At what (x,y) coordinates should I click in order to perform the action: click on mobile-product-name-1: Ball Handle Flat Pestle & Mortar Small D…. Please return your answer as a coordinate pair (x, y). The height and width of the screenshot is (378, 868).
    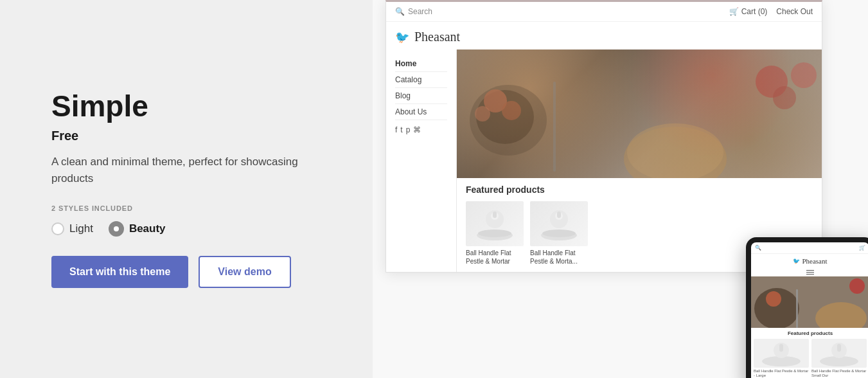
    Looking at the image, I should click on (839, 374).